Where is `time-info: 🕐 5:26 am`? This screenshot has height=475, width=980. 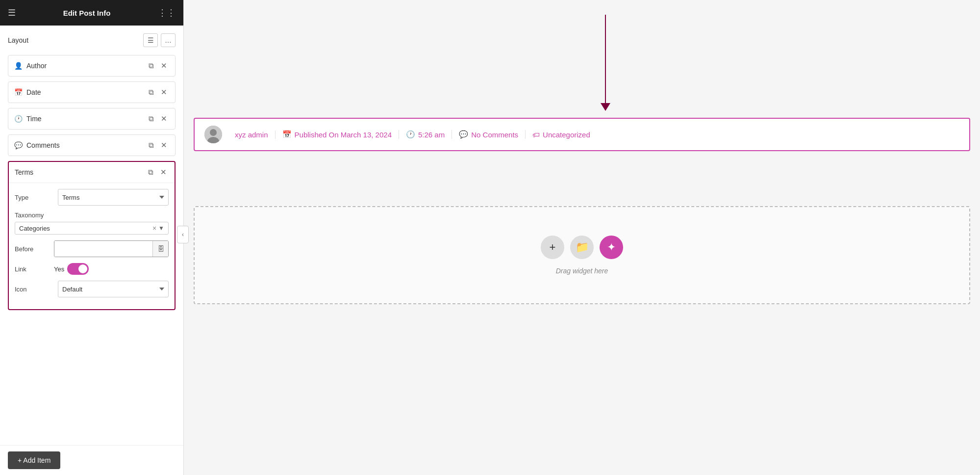 time-info: 🕐 5:26 am is located at coordinates (426, 134).